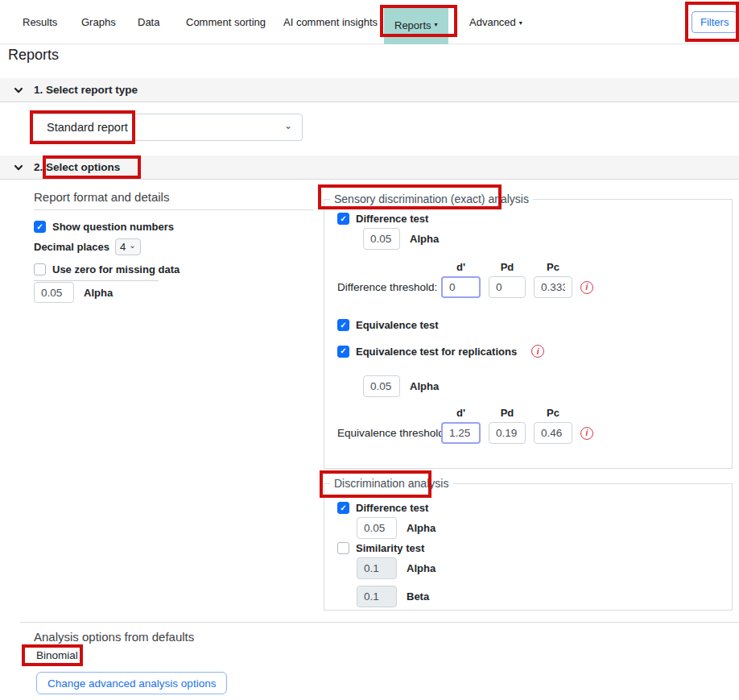  Describe the element at coordinates (72, 246) in the screenshot. I see `decimal-places-label: Decimal places` at that location.